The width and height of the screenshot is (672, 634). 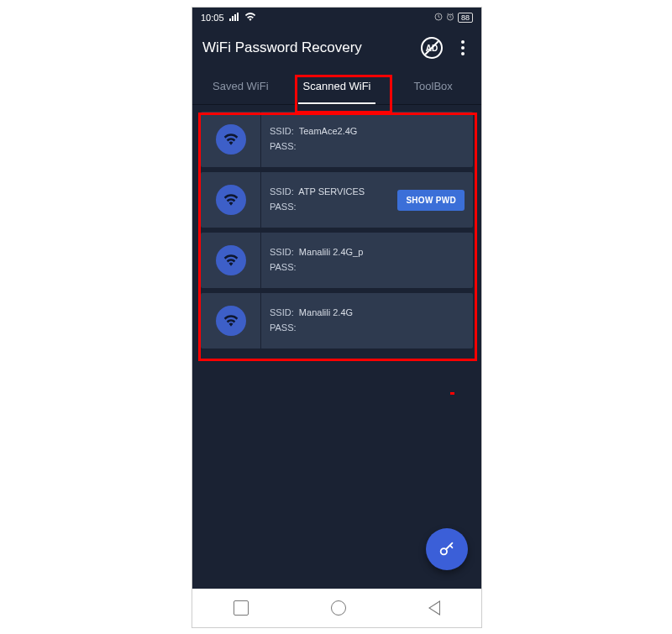 What do you see at coordinates (367, 200) in the screenshot?
I see `wifi-body: SSID: ATP SERVICES PASS: SHOW PWD` at bounding box center [367, 200].